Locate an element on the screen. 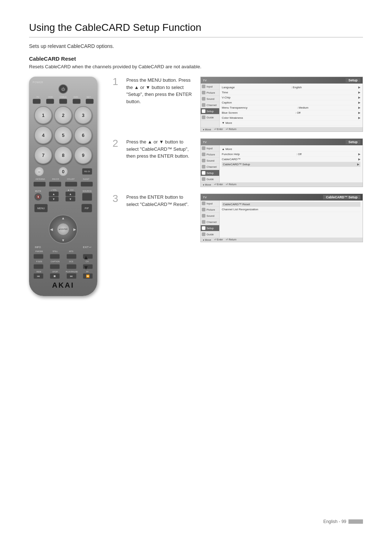 The width and height of the screenshot is (392, 535). rew-button: ⏮ is located at coordinates (38, 276).